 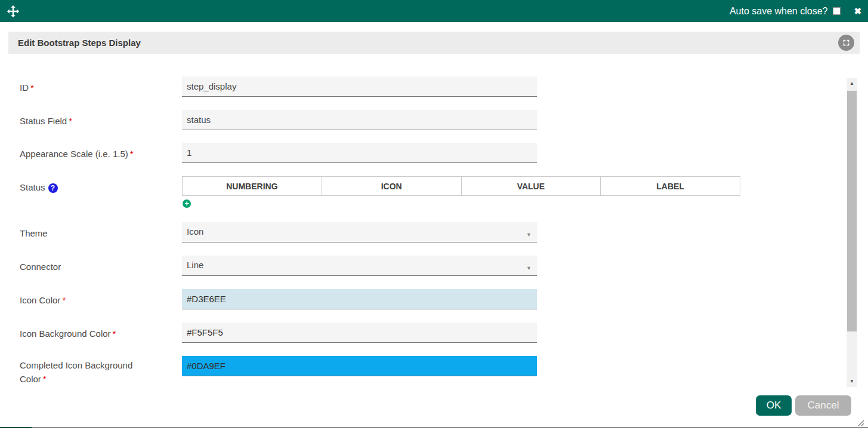 What do you see at coordinates (392, 186) in the screenshot?
I see `status-column-icon: ICON` at bounding box center [392, 186].